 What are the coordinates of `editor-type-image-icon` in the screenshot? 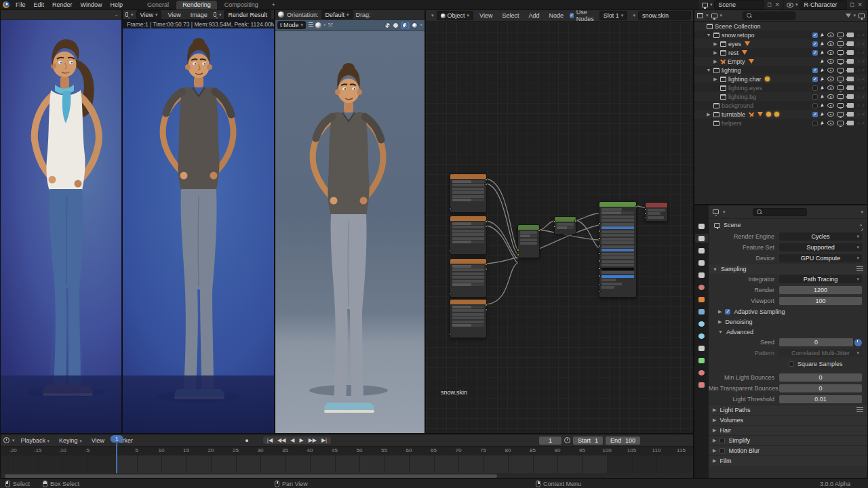 It's located at (127, 15).